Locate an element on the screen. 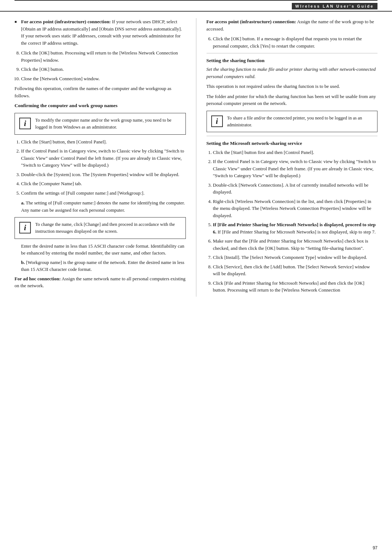 This screenshot has height=557, width=392. info-icon-2: i is located at coordinates (25, 228).